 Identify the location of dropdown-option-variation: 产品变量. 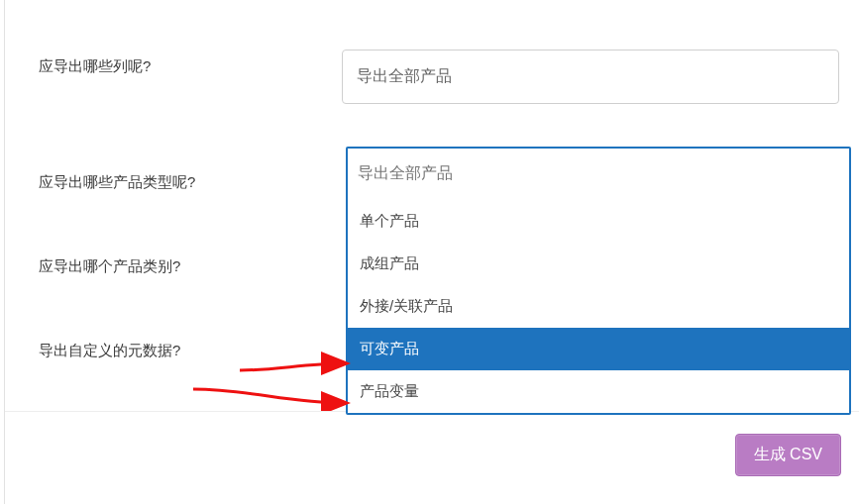
(598, 392).